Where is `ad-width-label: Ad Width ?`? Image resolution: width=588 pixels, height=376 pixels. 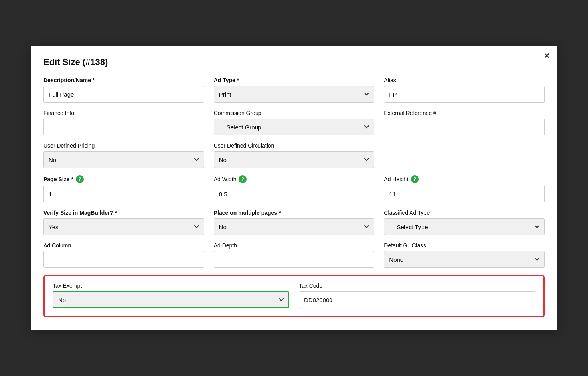 ad-width-label: Ad Width ? is located at coordinates (294, 179).